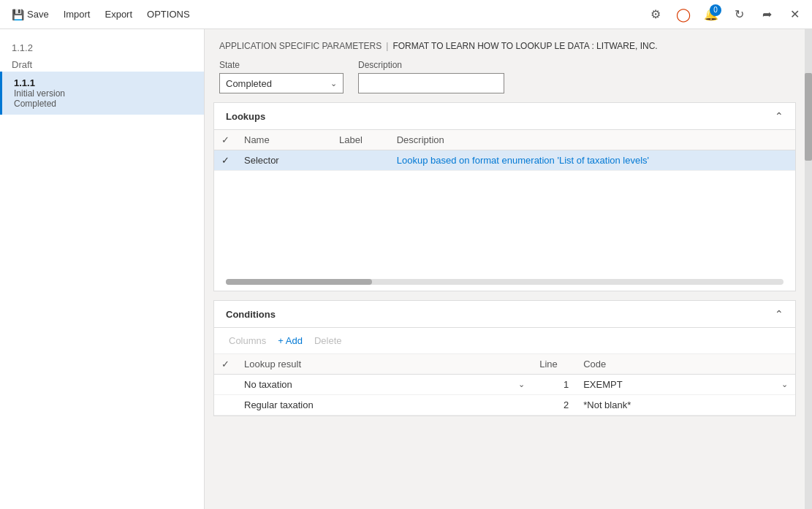  I want to click on popout-button: ➦, so click(767, 15).